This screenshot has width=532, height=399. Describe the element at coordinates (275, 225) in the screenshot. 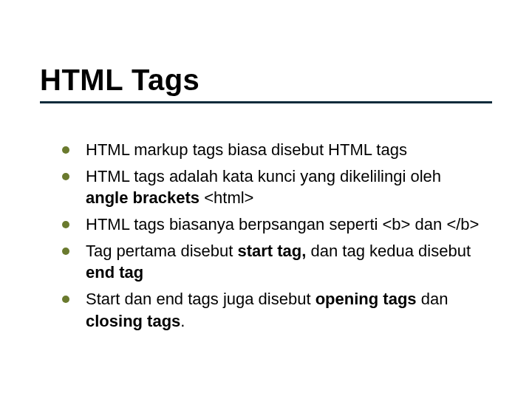

I see `list-item: HTML tags biasanya berpsangan seperti <b…` at that location.